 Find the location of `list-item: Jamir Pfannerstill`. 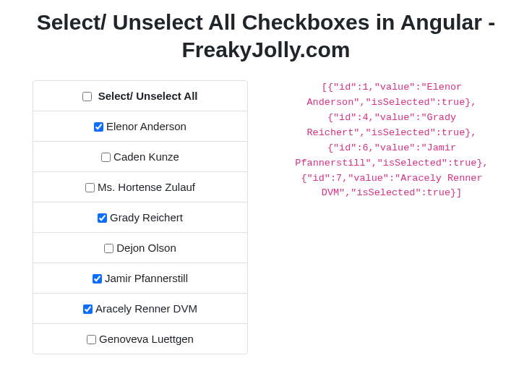

list-item: Jamir Pfannerstill is located at coordinates (140, 278).